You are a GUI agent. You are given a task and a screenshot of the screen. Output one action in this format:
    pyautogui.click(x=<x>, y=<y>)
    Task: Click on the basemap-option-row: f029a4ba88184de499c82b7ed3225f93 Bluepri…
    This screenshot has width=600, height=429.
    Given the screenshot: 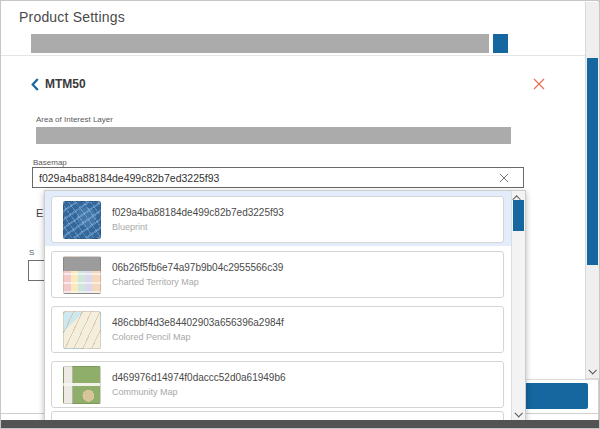 What is the action you would take?
    pyautogui.click(x=278, y=218)
    